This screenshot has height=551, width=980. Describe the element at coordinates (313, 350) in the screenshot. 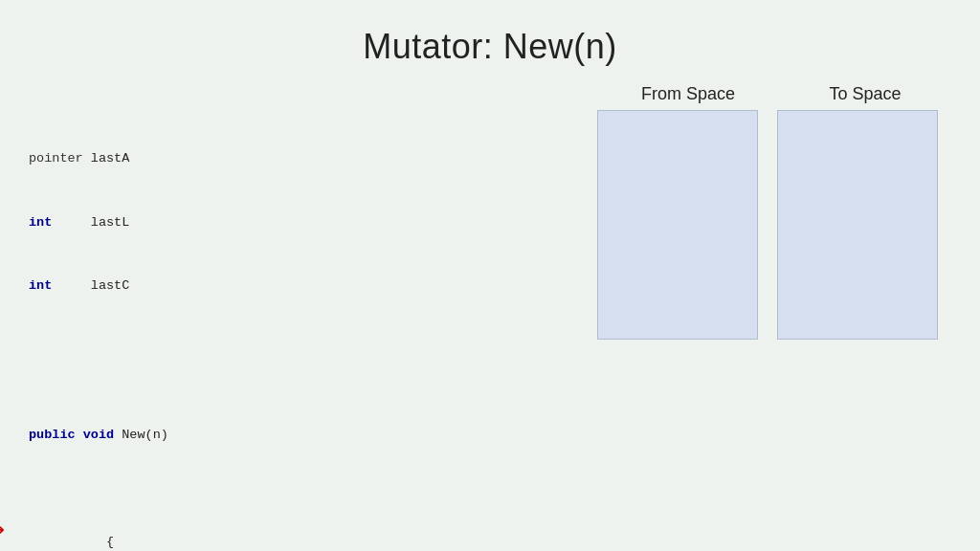

I see `code-line-blank1` at that location.